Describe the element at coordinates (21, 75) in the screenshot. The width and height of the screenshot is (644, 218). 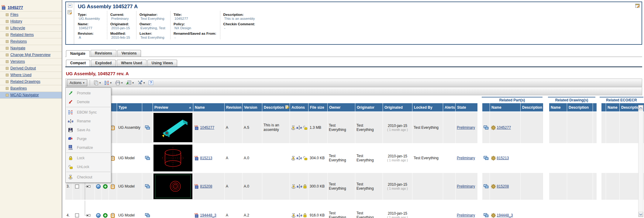
I see `sidebar-item-label: Where Used` at that location.